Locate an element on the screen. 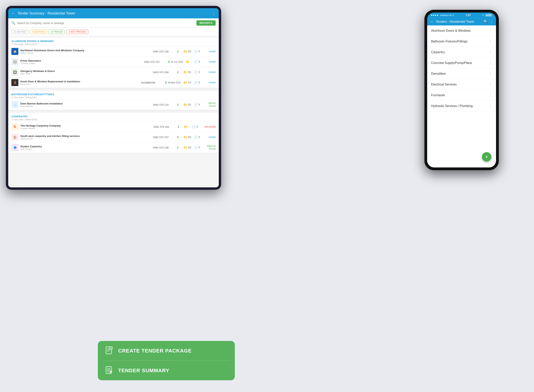 The height and width of the screenshot is (392, 534). list-item: Electrical Services ⋮ is located at coordinates (462, 84).